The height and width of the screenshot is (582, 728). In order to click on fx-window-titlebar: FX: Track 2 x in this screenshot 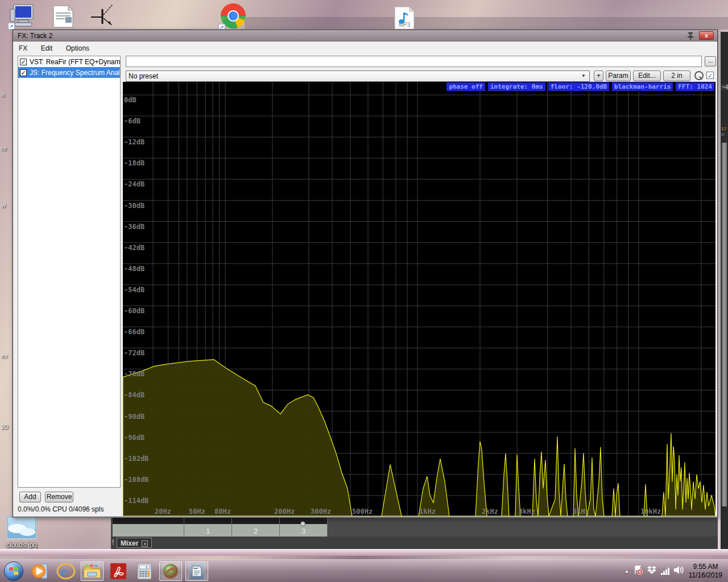, I will do `click(365, 36)`.